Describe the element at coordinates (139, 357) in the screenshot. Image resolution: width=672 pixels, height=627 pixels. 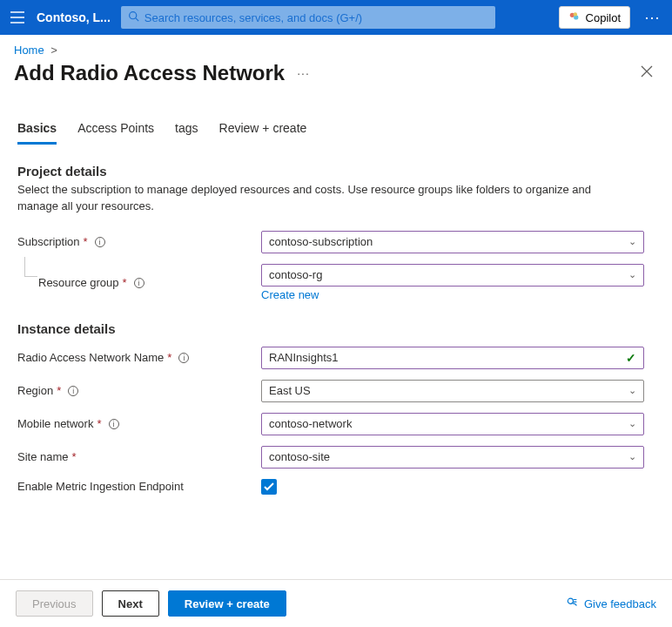
I see `label-ran-name: Radio Access Network Name * i` at that location.